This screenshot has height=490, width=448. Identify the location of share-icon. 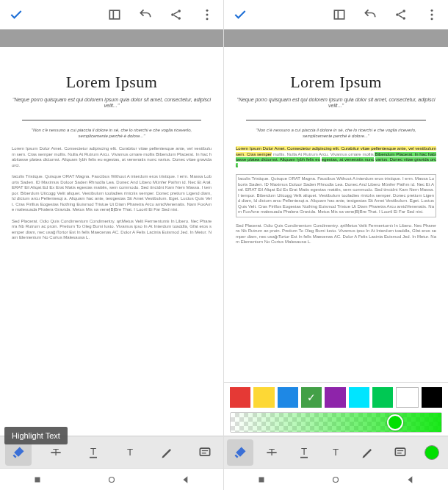
(401, 15).